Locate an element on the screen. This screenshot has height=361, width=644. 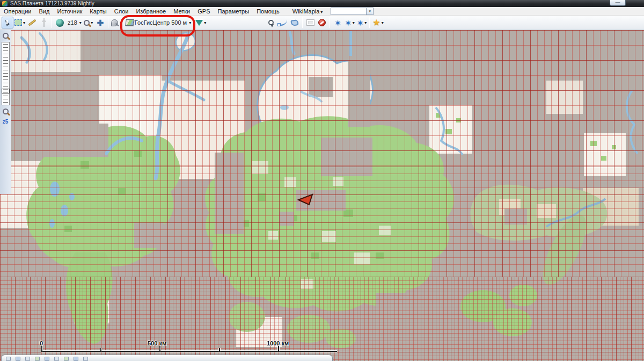
menu-layers: Слои is located at coordinates (121, 11).